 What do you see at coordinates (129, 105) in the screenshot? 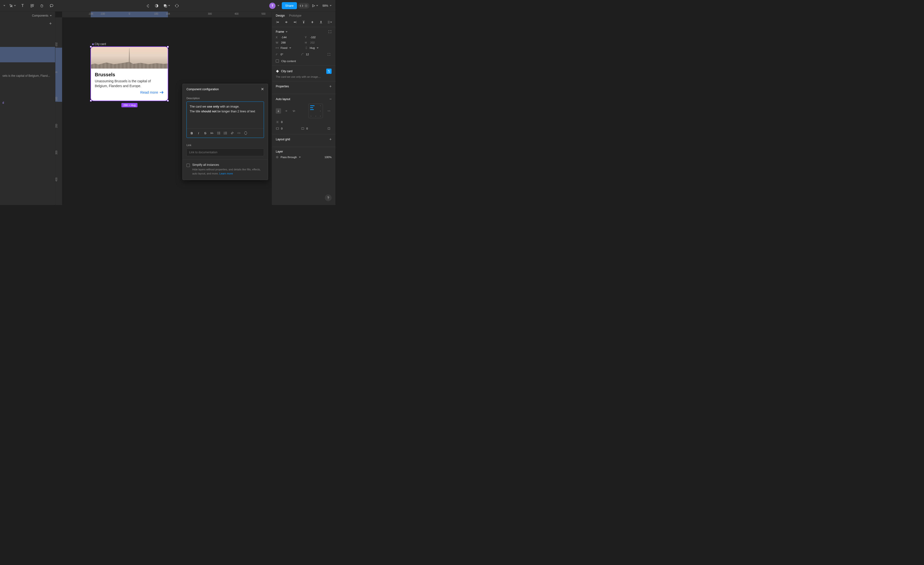
I see `dimensions-badge: 288 × Hug` at bounding box center [129, 105].